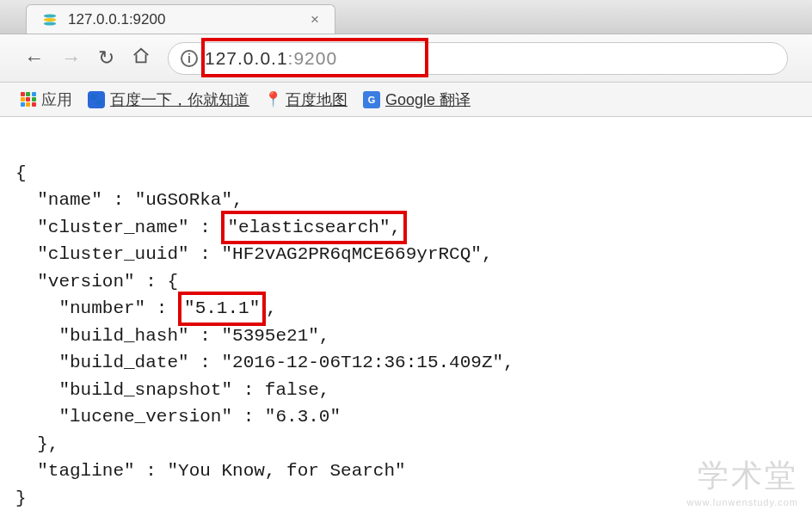 The height and width of the screenshot is (516, 812). Describe the element at coordinates (428, 100) in the screenshot. I see `bookmark-gtrans-label: Google 翻译` at that location.